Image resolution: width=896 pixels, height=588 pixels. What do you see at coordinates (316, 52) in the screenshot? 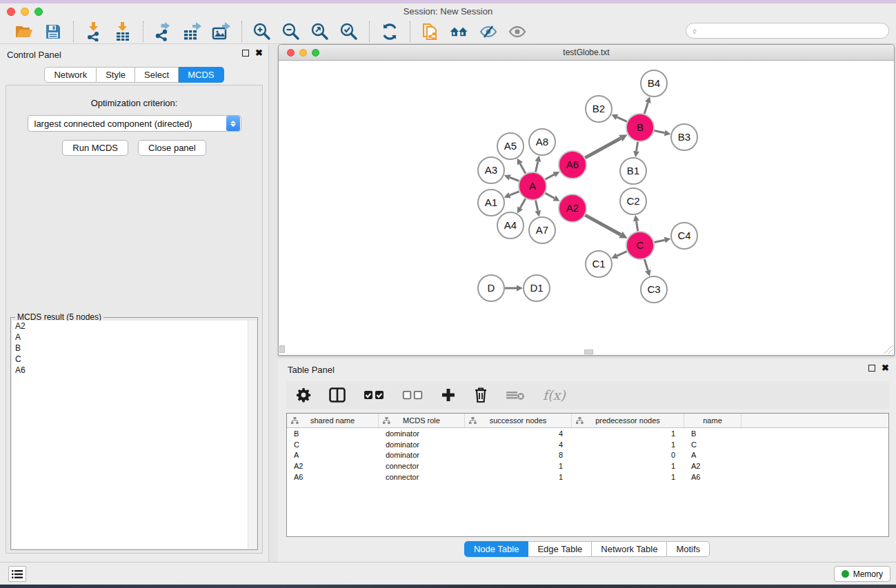
I see `maximize-network-window-button` at bounding box center [316, 52].